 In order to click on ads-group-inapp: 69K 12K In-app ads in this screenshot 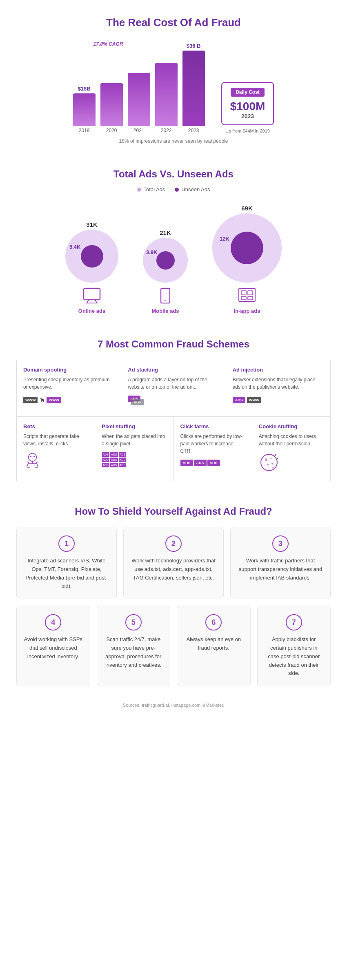, I will do `click(247, 259)`.